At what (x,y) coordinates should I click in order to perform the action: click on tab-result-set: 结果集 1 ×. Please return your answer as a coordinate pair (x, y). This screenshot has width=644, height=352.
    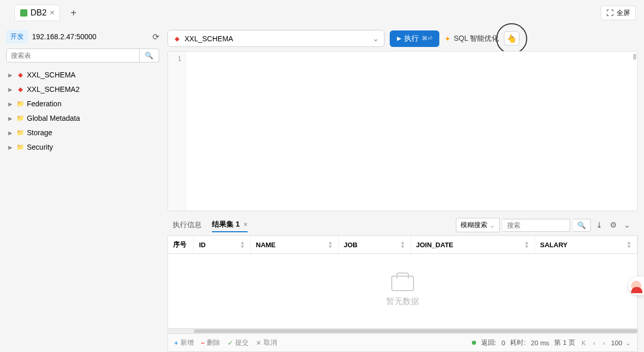
    Looking at the image, I should click on (229, 225).